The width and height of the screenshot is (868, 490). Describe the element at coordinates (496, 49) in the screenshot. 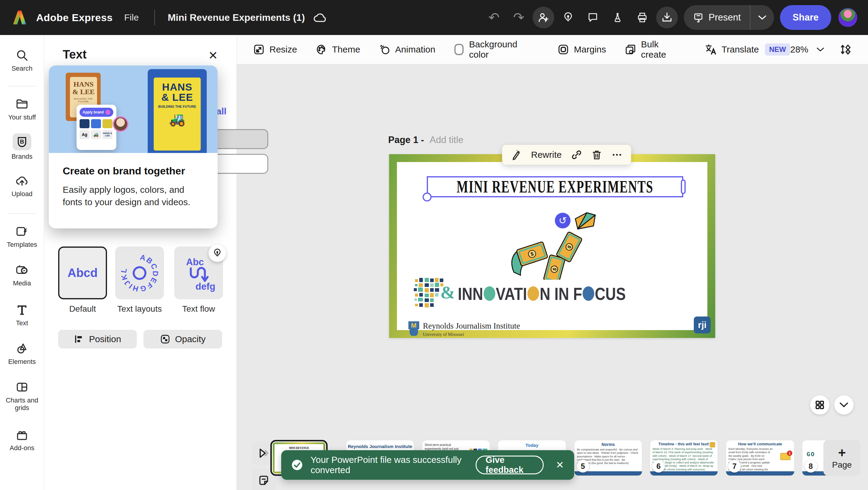

I see `background-color-button: Background color` at that location.